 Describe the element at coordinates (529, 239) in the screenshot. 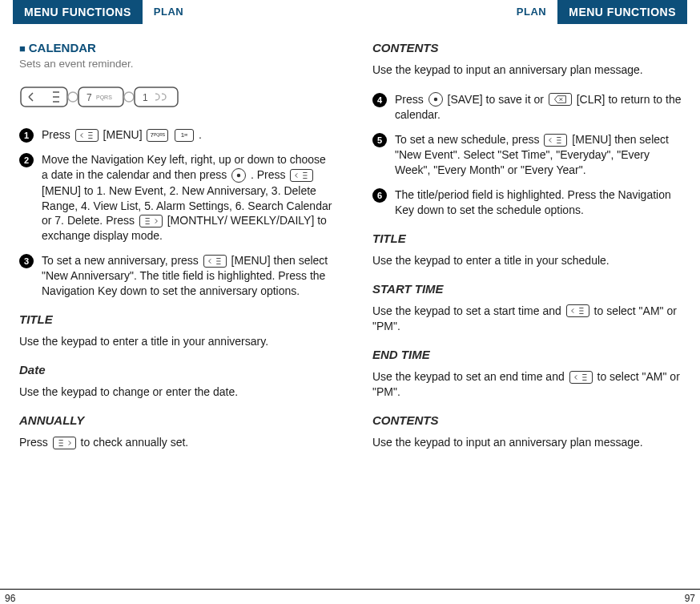

I see `heading-title2: TITLE` at that location.